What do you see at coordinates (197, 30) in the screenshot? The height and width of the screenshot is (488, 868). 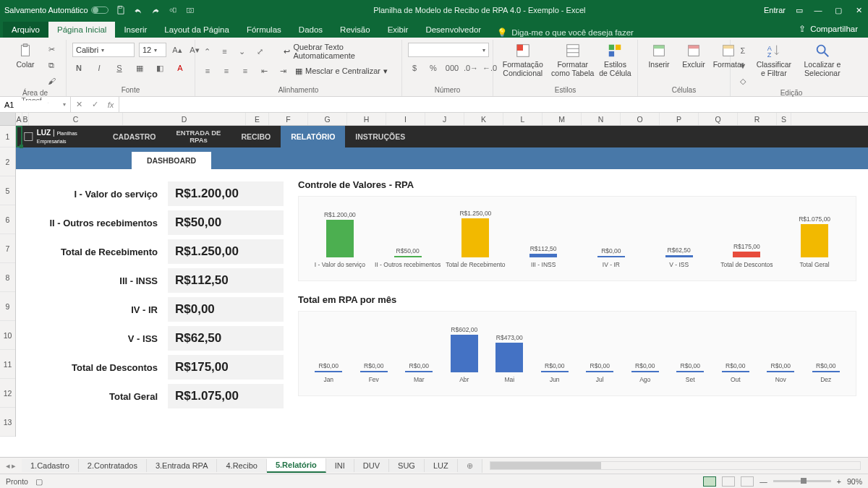 I see `tab-layout: Layout da Página` at bounding box center [197, 30].